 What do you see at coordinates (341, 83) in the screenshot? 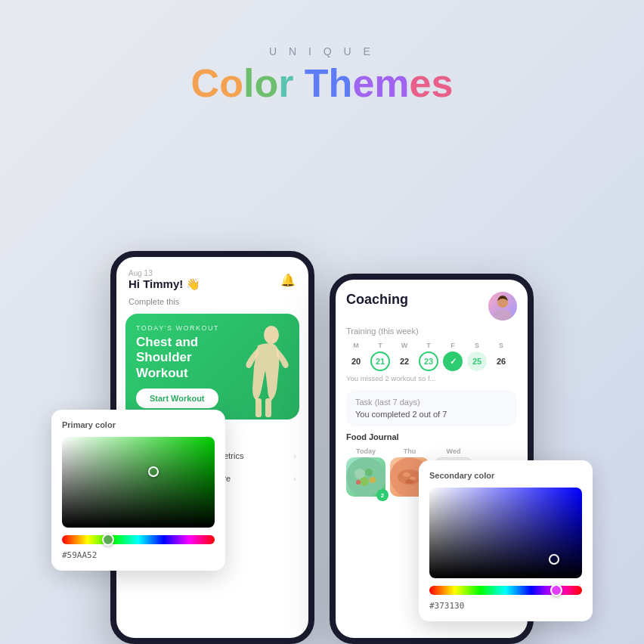
I see `char-h: h` at bounding box center [341, 83].